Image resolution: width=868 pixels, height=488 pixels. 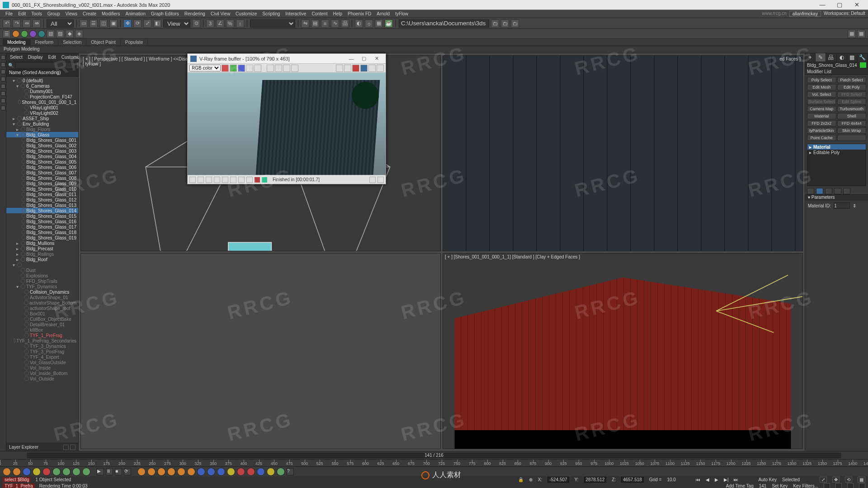 What do you see at coordinates (379, 23) in the screenshot?
I see `render-frame: ▦` at bounding box center [379, 23].